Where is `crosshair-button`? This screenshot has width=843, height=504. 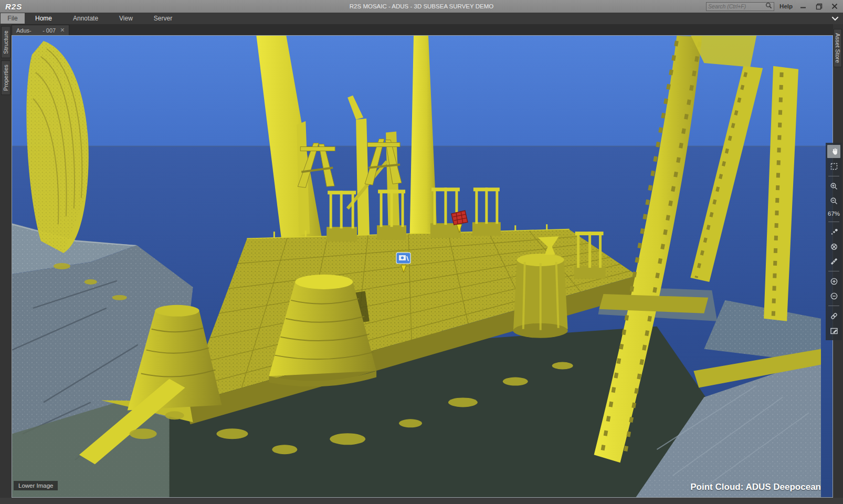 crosshair-button is located at coordinates (834, 247).